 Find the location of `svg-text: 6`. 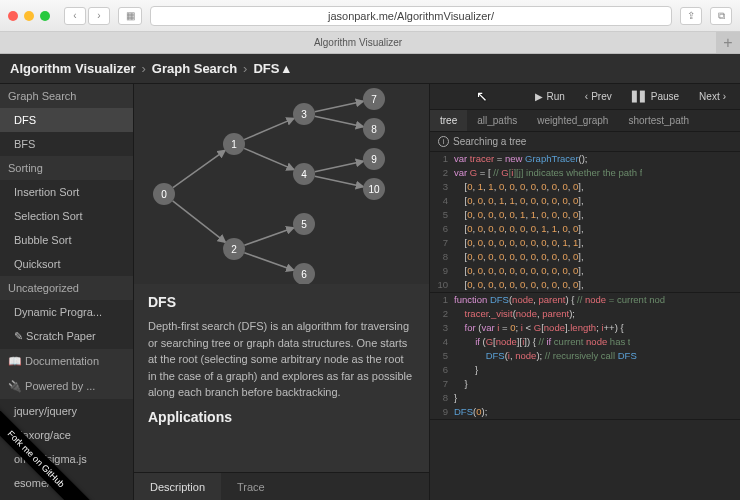

svg-text: 6 is located at coordinates (304, 274).